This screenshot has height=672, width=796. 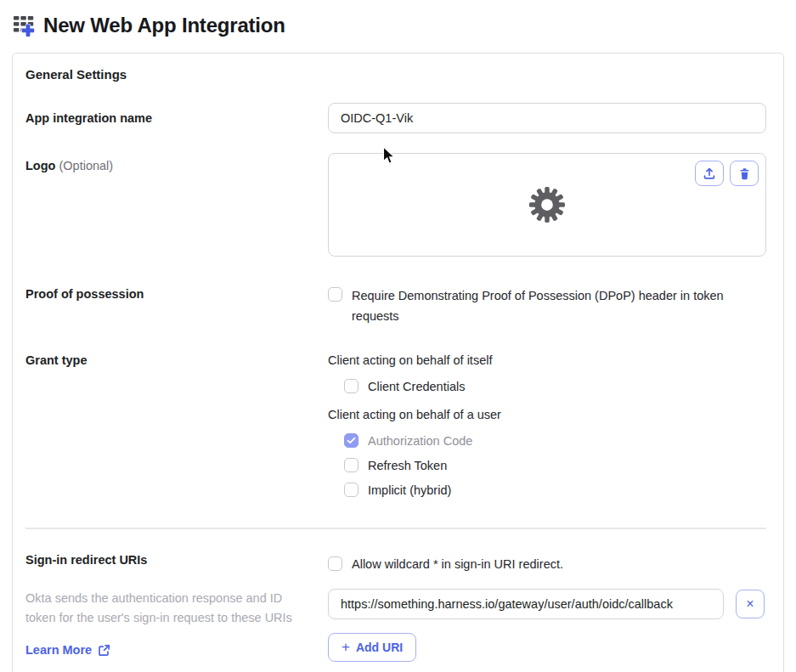 What do you see at coordinates (750, 604) in the screenshot?
I see `remove-uri-button: ×` at bounding box center [750, 604].